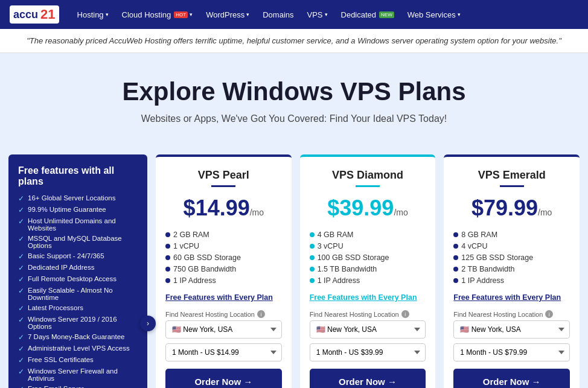 This screenshot has height=388, width=588. I want to click on list-item: Latest Processors, so click(78, 308).